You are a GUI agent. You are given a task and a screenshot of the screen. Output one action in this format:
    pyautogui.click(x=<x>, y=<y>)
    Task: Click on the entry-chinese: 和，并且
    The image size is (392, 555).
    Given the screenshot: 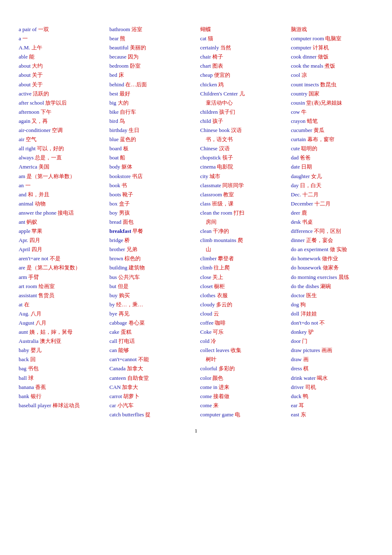 What is the action you would take?
    pyautogui.click(x=39, y=194)
    